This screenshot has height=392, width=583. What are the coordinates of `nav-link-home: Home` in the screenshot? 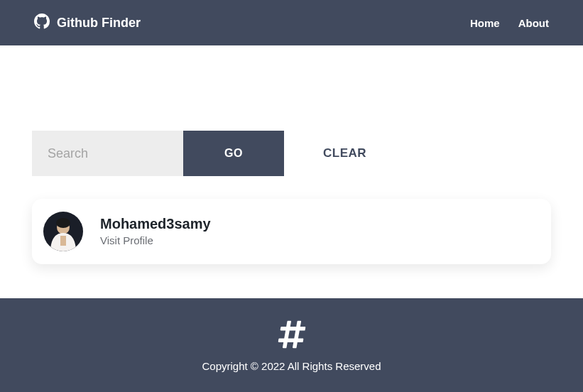 It's located at (485, 23).